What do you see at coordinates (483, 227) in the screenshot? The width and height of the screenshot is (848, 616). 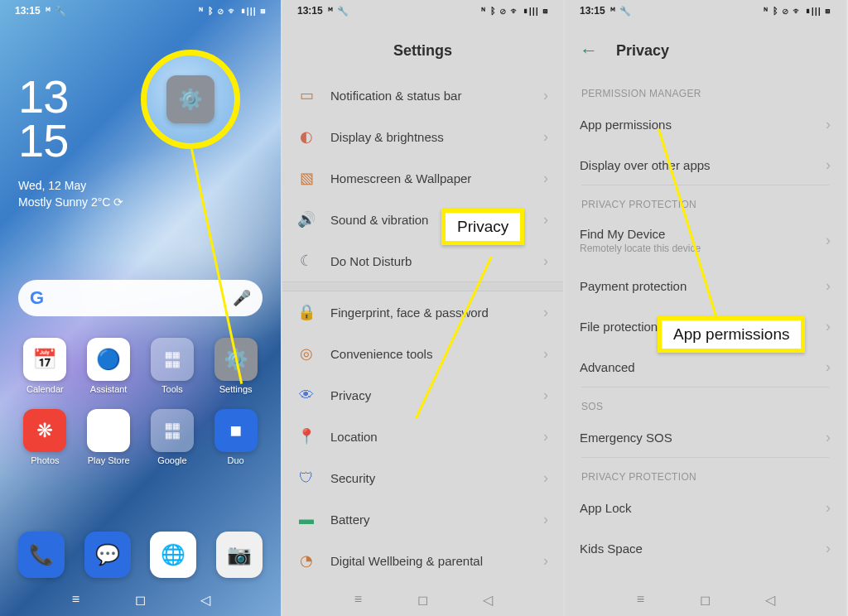 I see `callout-text: Privacy` at bounding box center [483, 227].